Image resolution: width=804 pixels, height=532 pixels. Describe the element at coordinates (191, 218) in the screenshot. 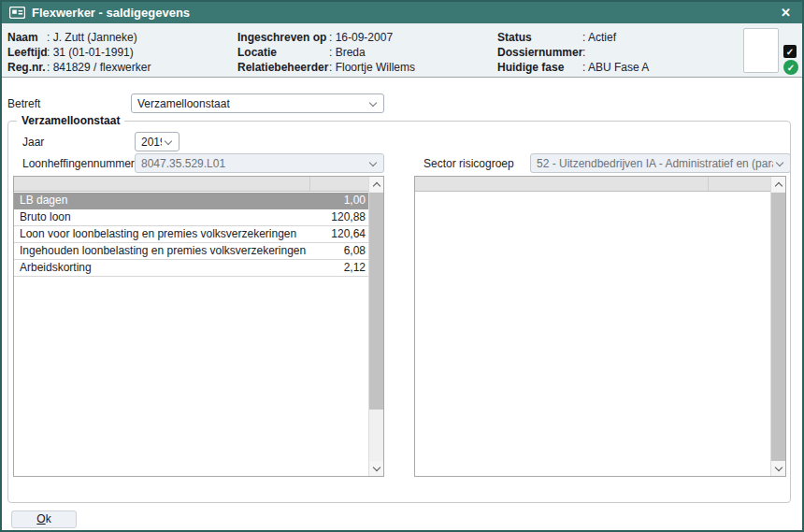

I see `table-row: Bruto loon120,88` at that location.